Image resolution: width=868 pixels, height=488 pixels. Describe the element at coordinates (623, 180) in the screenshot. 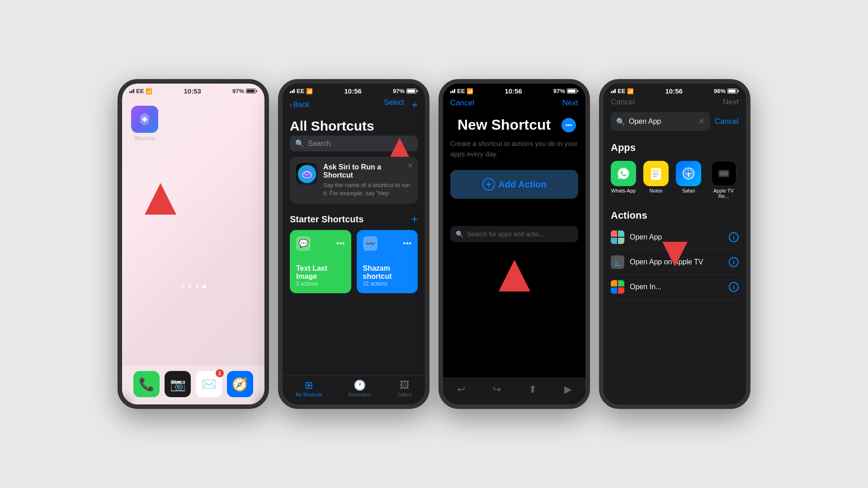

I see `whatsapp-entry: Whats-App` at that location.